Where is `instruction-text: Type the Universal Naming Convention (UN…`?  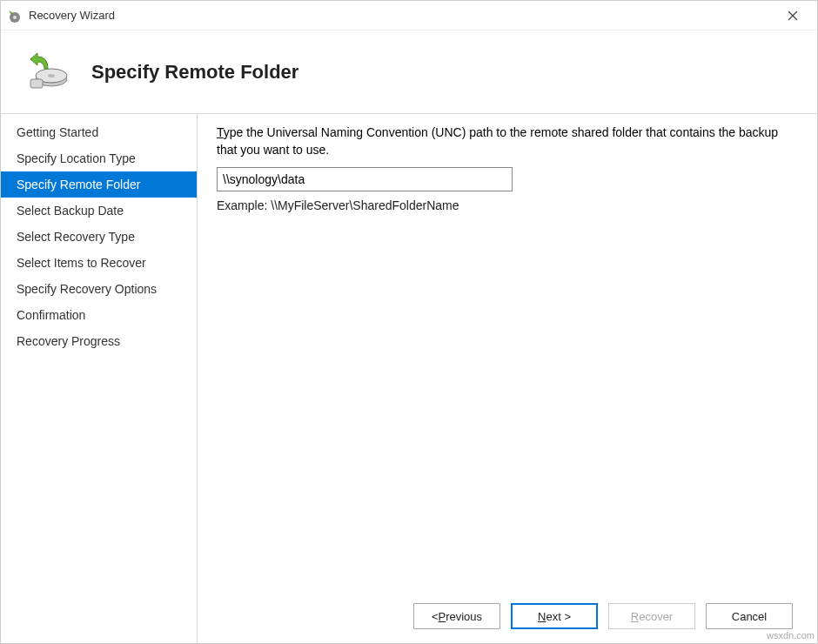 instruction-text: Type the Universal Naming Convention (UN… is located at coordinates (505, 141).